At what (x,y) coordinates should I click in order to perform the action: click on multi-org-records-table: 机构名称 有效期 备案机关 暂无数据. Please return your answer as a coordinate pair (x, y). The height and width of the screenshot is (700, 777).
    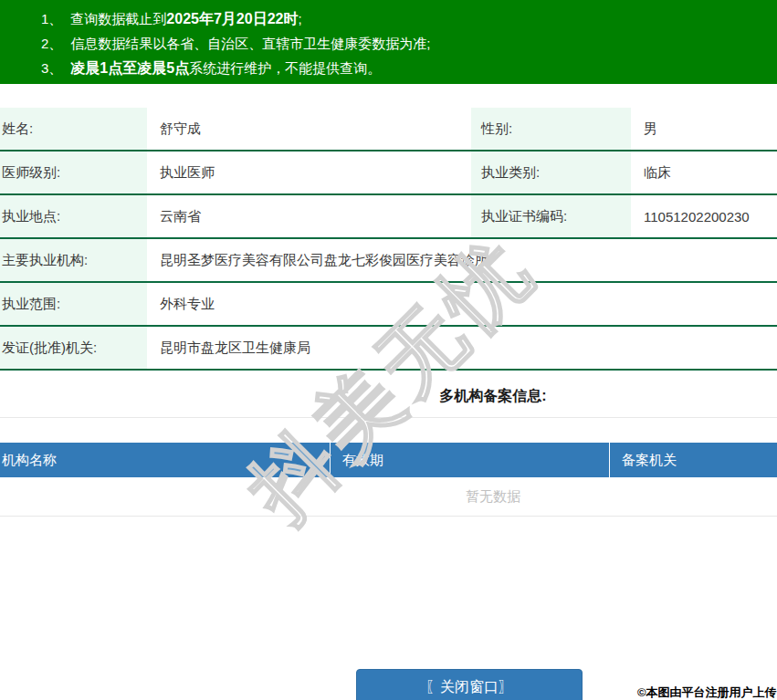
    Looking at the image, I should click on (389, 480).